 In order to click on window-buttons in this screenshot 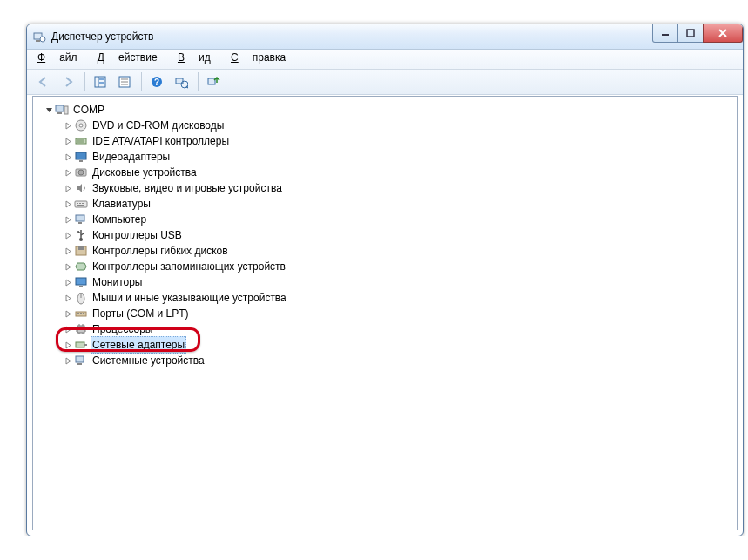, I will do `click(698, 33)`.